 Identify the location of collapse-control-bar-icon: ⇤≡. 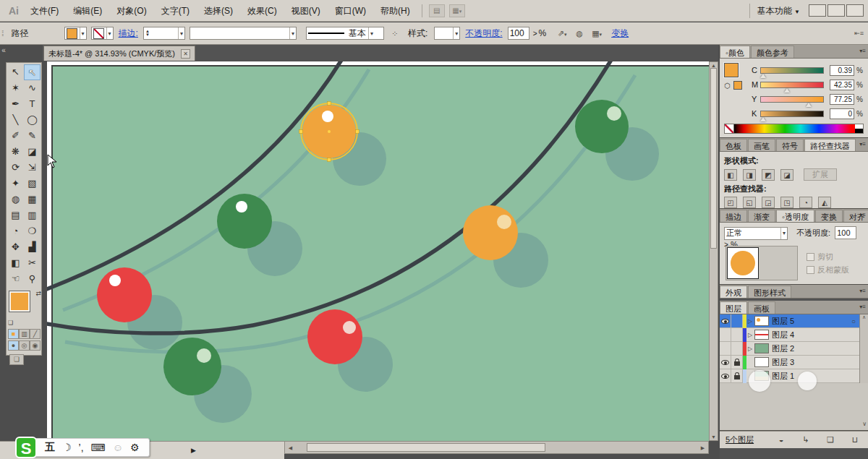
(859, 33).